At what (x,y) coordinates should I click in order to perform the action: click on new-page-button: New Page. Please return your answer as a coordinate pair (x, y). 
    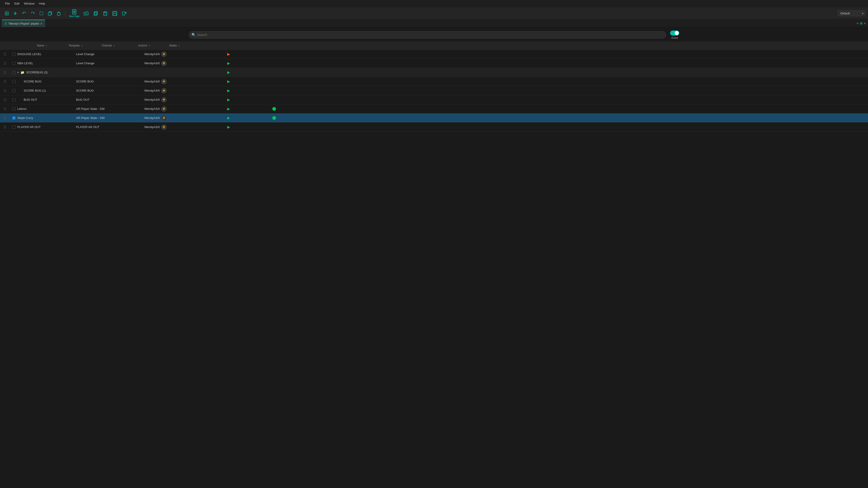
    Looking at the image, I should click on (74, 13).